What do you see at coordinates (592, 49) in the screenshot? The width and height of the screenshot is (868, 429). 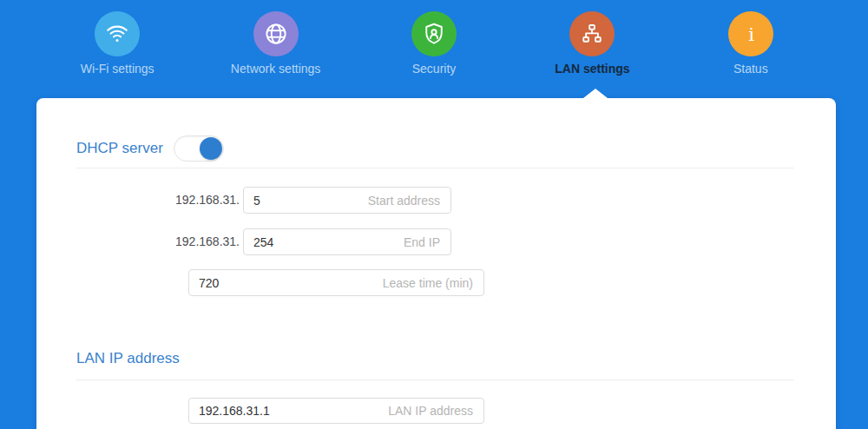 I see `nav-item-lan-settings: LAN settings` at bounding box center [592, 49].